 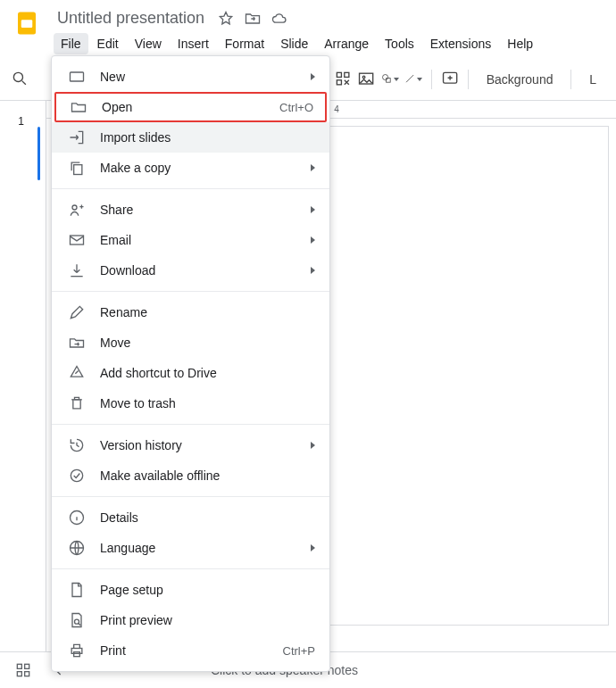 I want to click on slide-number: 1, so click(x=21, y=121).